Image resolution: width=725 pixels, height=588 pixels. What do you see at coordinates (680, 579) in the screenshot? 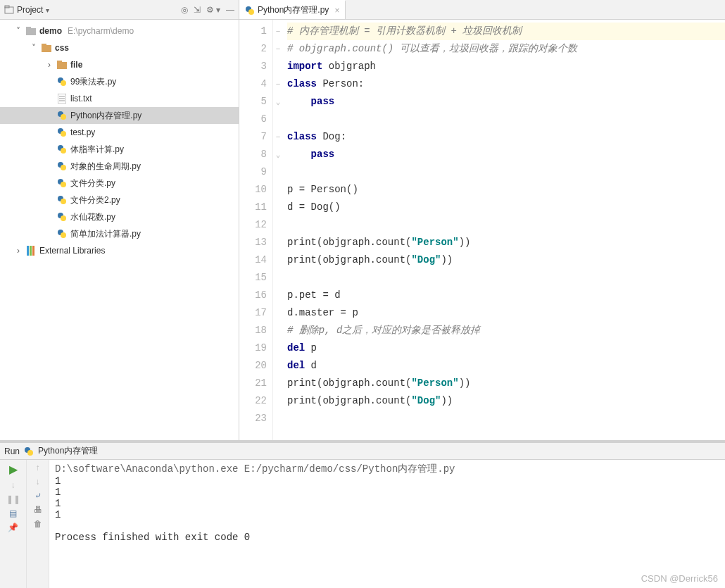
I see `watermark: CSDN @Derrick56` at bounding box center [680, 579].